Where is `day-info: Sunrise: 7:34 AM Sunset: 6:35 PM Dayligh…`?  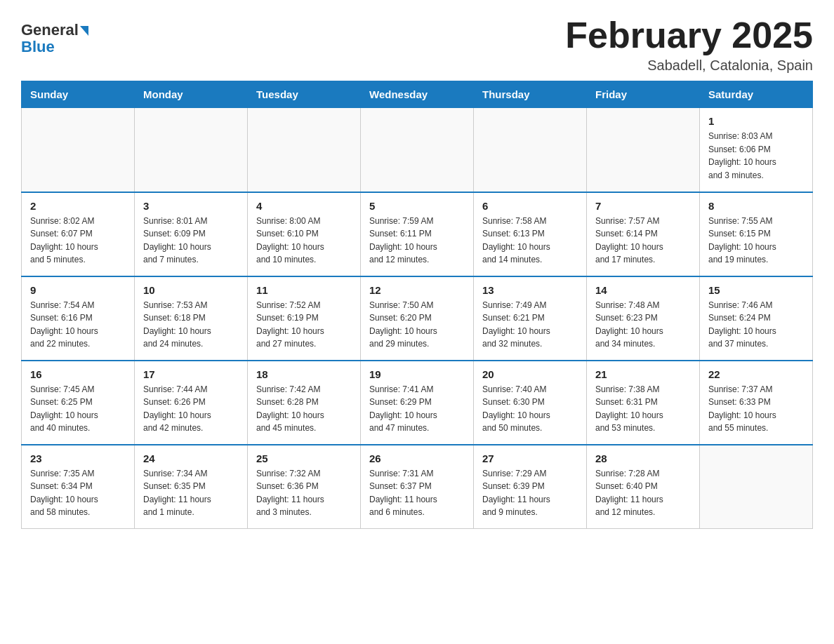 day-info: Sunrise: 7:34 AM Sunset: 6:35 PM Dayligh… is located at coordinates (191, 493).